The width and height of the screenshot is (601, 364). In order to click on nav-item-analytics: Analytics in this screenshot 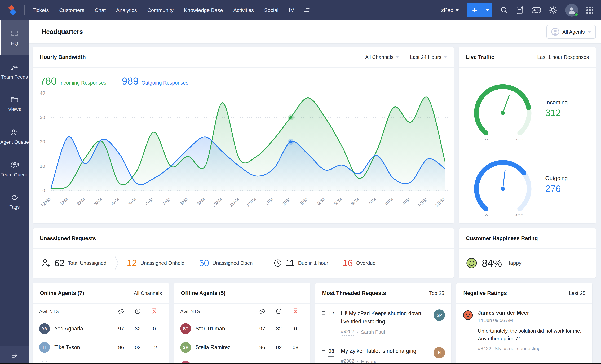, I will do `click(126, 10)`.